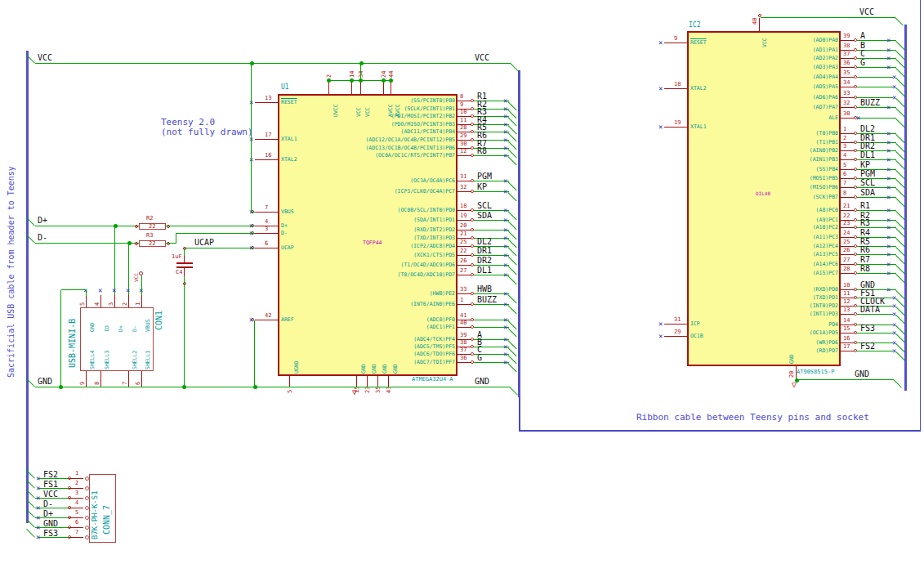 This screenshot has height=564, width=924. Describe the element at coordinates (150, 235) in the screenshot. I see `r3-ref: R3` at that location.